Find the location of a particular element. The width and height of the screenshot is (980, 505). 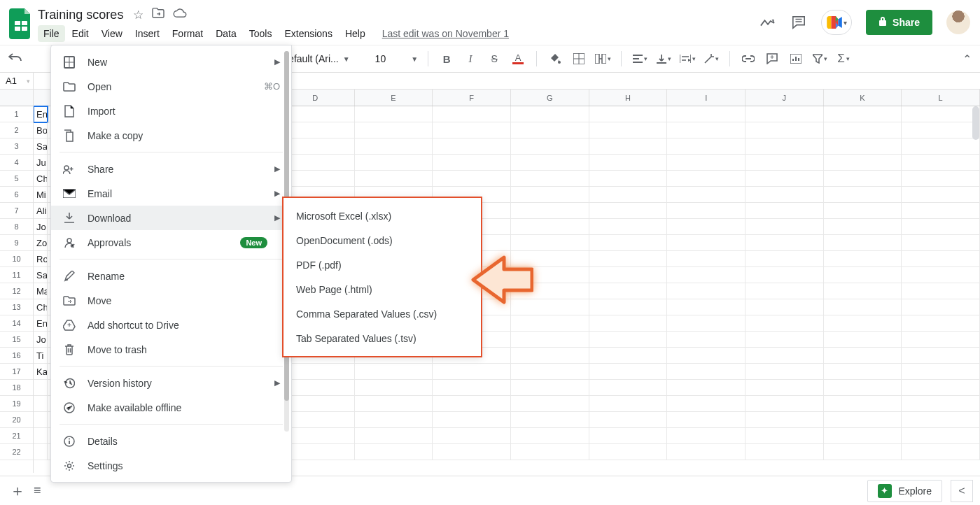

download-html: Web Page (.html) is located at coordinates (382, 290).